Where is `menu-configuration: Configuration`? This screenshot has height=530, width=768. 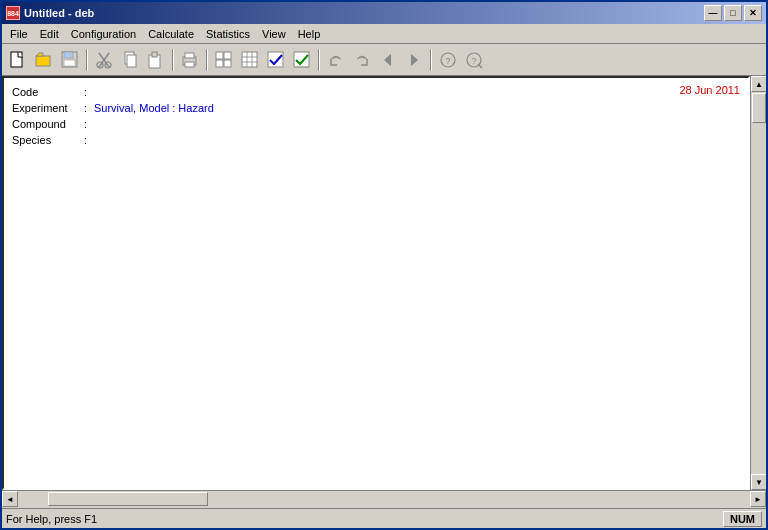
menu-configuration: Configuration is located at coordinates (104, 34).